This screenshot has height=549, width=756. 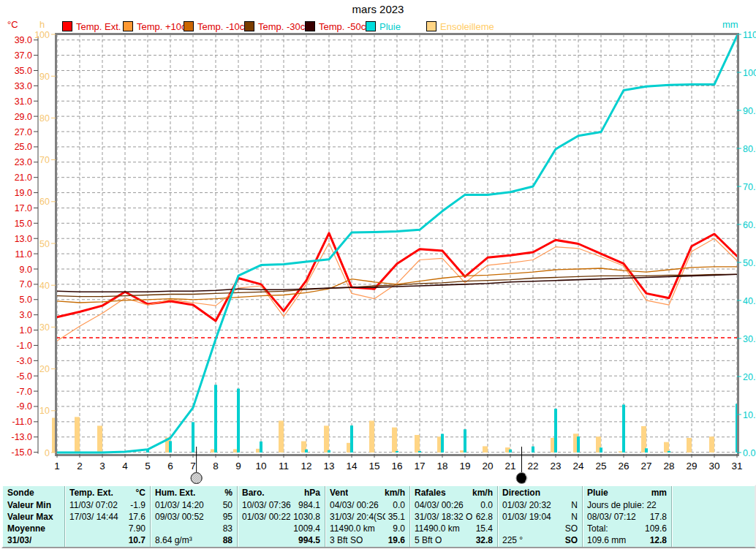 I want to click on stats-col-sonde: SondeValeur MinValeur MaxMoyenne31/03/, so click(x=34, y=516).